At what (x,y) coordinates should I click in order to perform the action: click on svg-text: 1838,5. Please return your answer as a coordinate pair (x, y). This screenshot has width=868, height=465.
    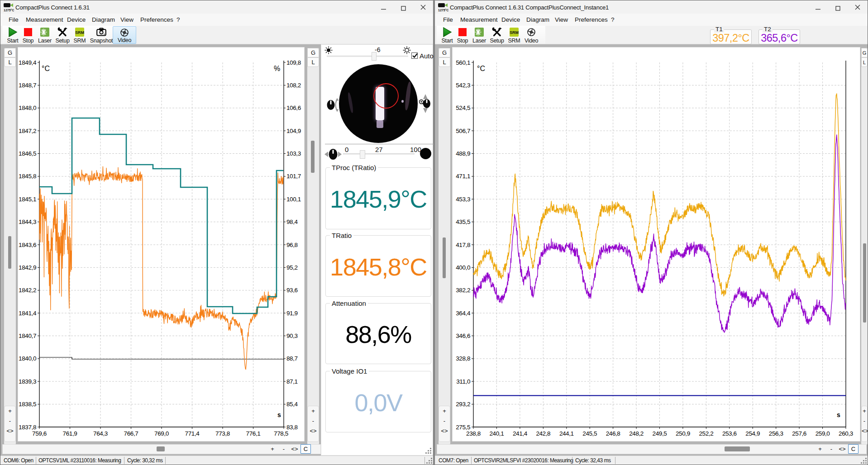
    Looking at the image, I should click on (27, 404).